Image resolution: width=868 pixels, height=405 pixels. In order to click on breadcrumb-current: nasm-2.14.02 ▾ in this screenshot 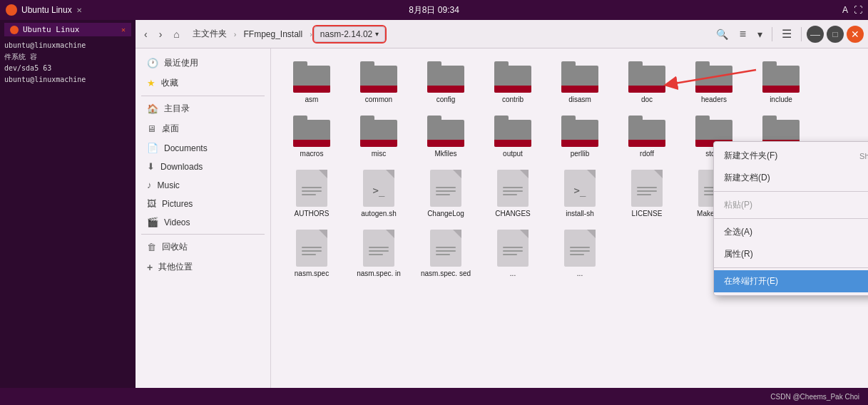, I will do `click(349, 34)`.